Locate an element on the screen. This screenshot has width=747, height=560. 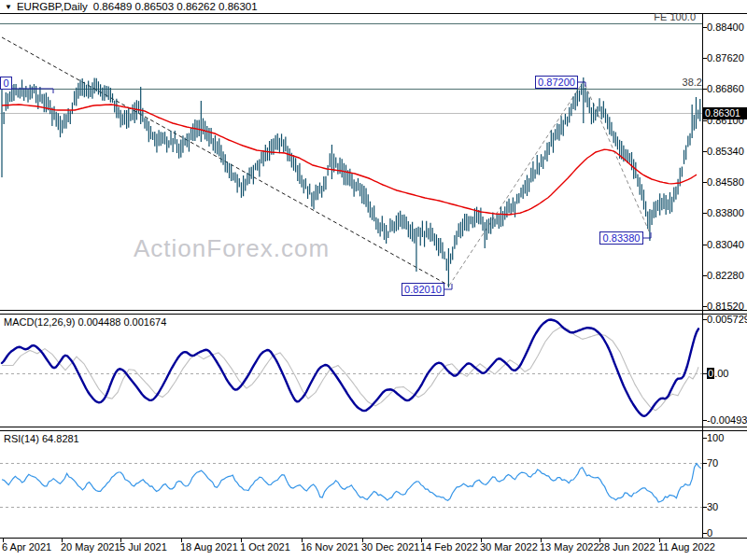
chart-title: ▼EURGBP,Daily0.86489 0.86503 0.86262 0.8… is located at coordinates (131, 7).